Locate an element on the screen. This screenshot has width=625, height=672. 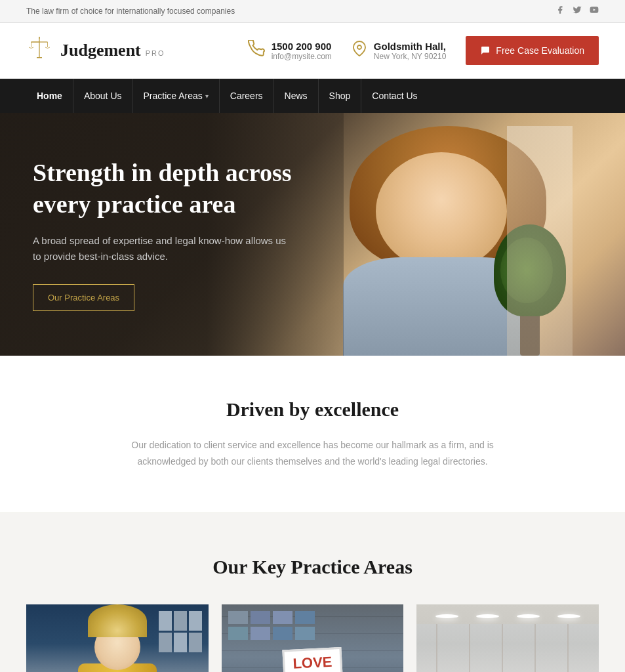
nav-item-about: About Us is located at coordinates (104, 96).